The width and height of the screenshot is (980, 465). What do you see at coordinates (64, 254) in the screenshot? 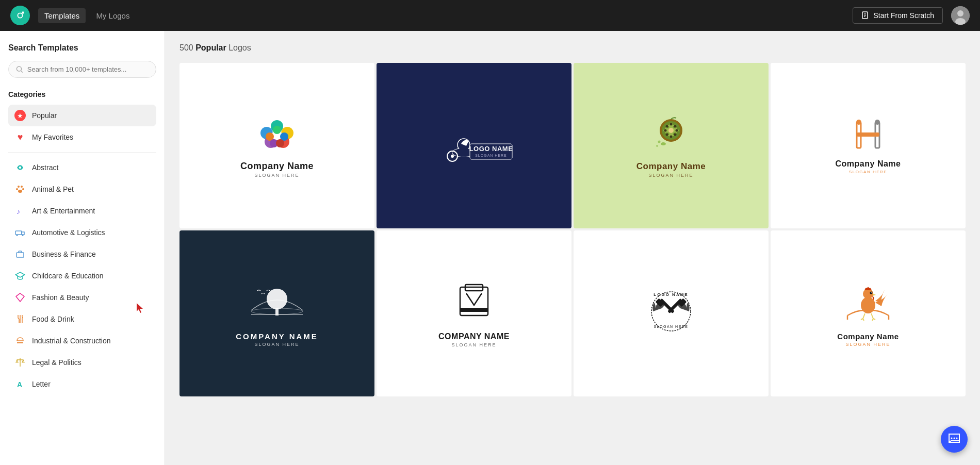
I see `category-label-business: Business & Finance` at bounding box center [64, 254].